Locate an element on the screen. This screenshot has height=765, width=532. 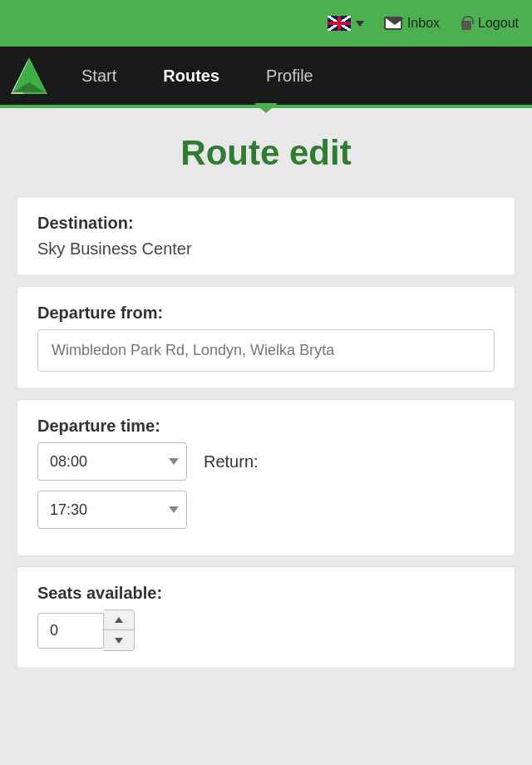
nav-active-indicator is located at coordinates (266, 108).